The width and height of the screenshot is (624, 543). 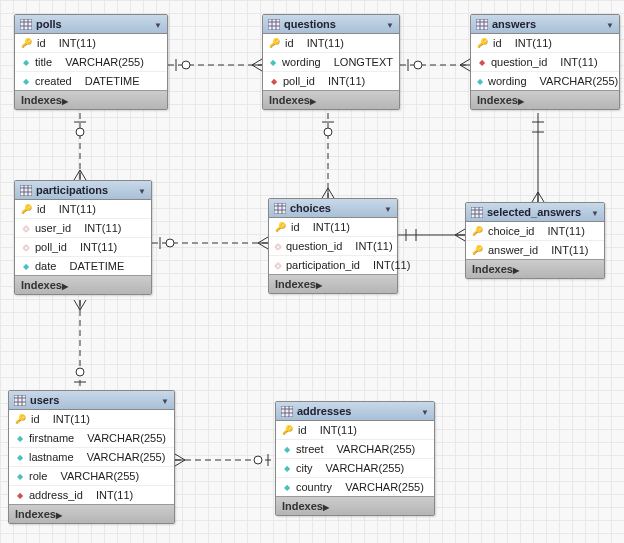 What do you see at coordinates (83, 246) in the screenshot?
I see `column-row: ◇poll_id INT(11)` at bounding box center [83, 246].